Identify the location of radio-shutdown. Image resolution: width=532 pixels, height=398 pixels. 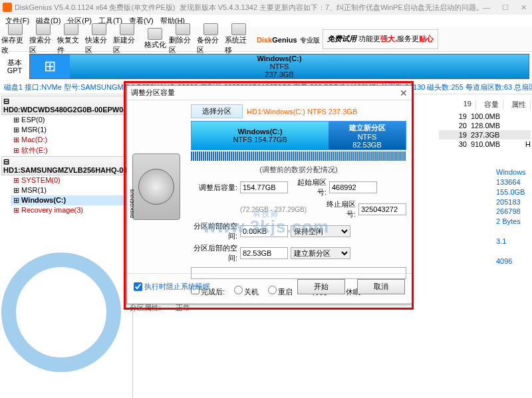
(238, 290).